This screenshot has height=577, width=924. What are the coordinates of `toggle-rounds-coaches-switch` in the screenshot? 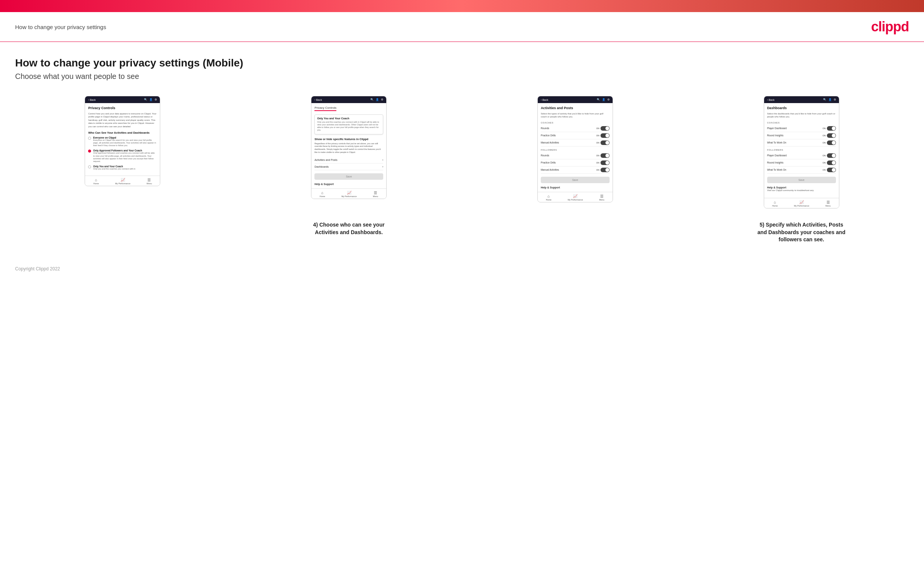 It's located at (605, 128).